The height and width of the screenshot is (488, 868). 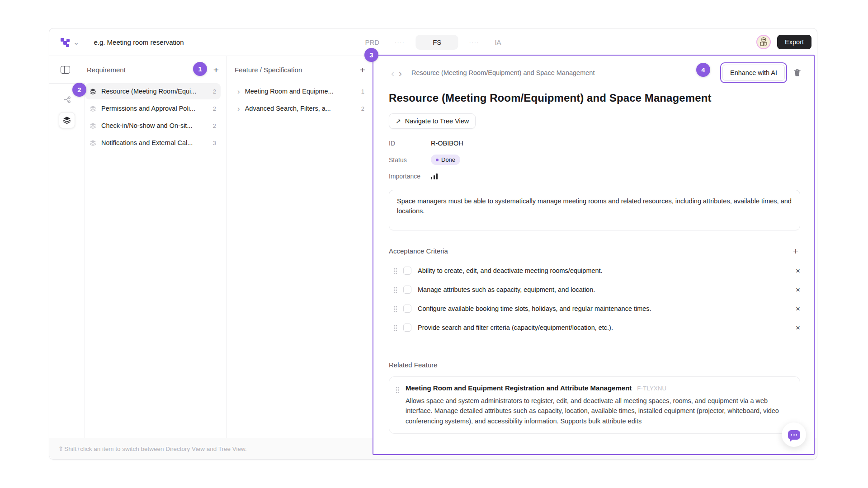 What do you see at coordinates (156, 261) in the screenshot?
I see `requirement-list: Resource (Meeting Room/Equi... 2 Permiss…` at bounding box center [156, 261].